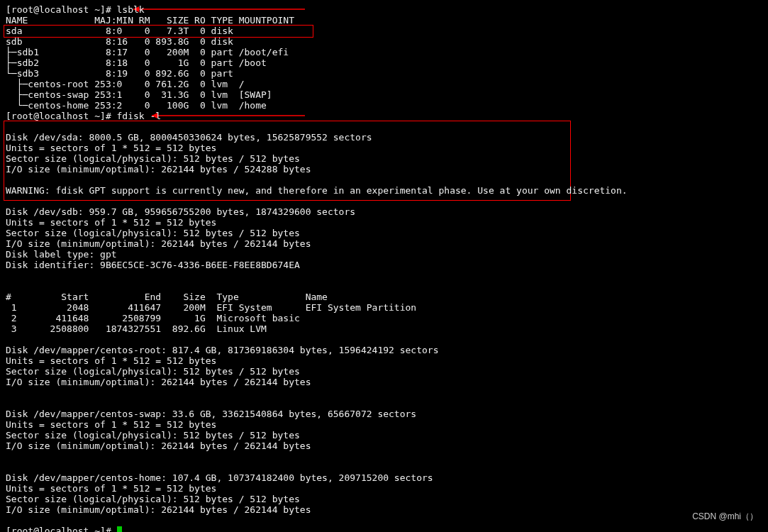 This screenshot has width=768, height=532. I want to click on fdisk-output-line: Disk /dev/mapper/centos-home: 107.4 GB, …, so click(220, 478).